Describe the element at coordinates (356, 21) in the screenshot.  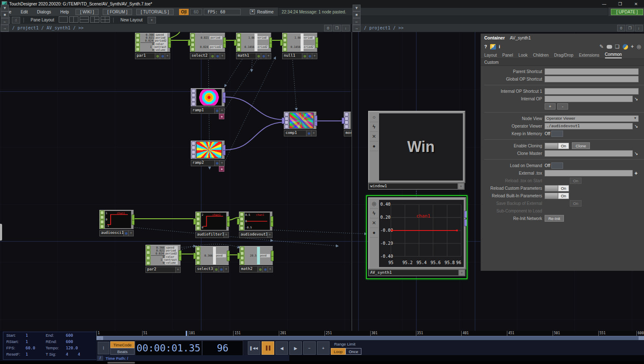
I see `back-icon: ←` at that location.